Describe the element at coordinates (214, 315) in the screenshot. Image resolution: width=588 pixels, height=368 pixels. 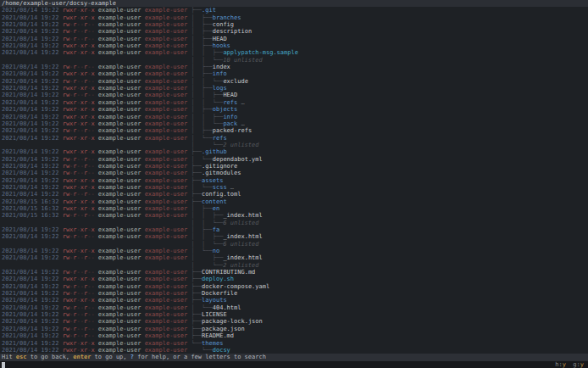
I see `entry-name: LICENSE` at that location.